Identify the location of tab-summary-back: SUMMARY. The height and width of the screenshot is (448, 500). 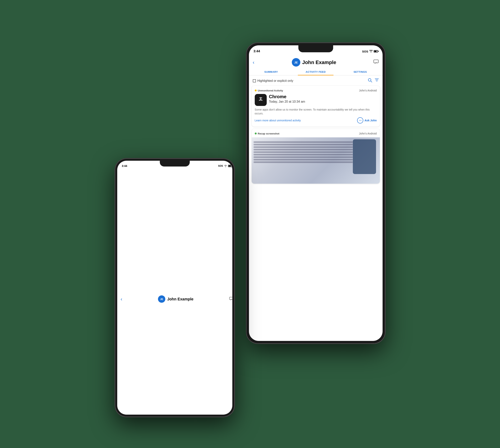
(271, 72).